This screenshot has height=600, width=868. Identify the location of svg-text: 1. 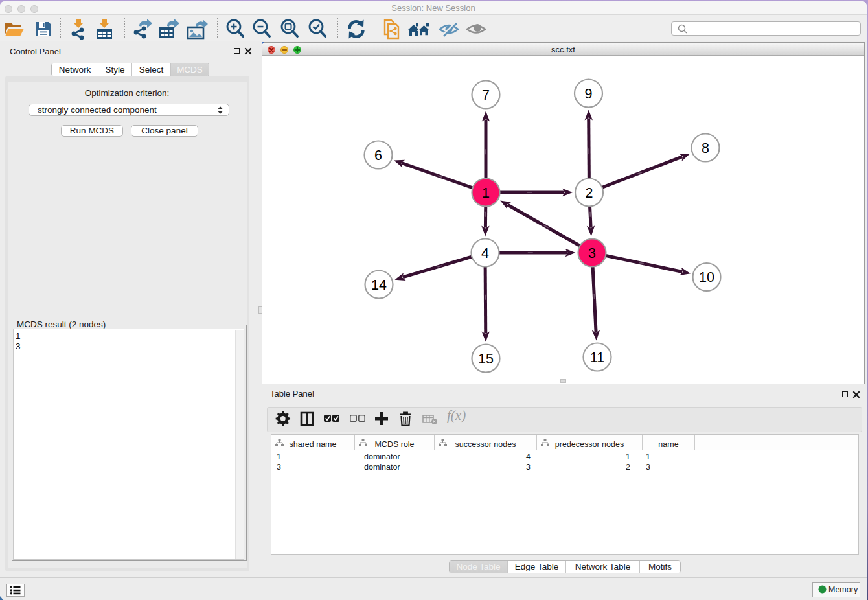
(486, 193).